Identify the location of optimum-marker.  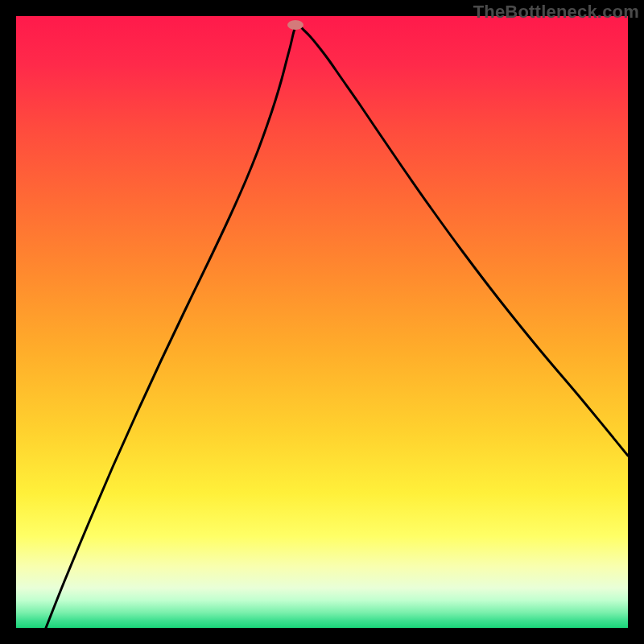
(295, 25).